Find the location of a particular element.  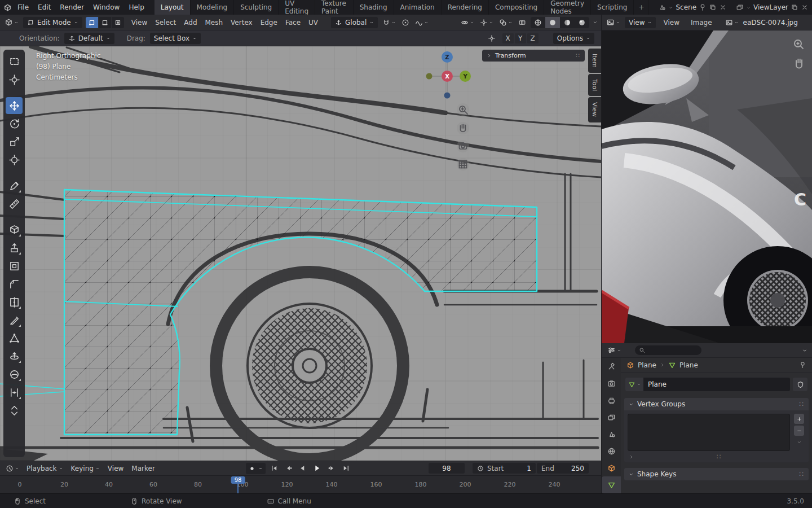

shading-wireframe is located at coordinates (538, 23).